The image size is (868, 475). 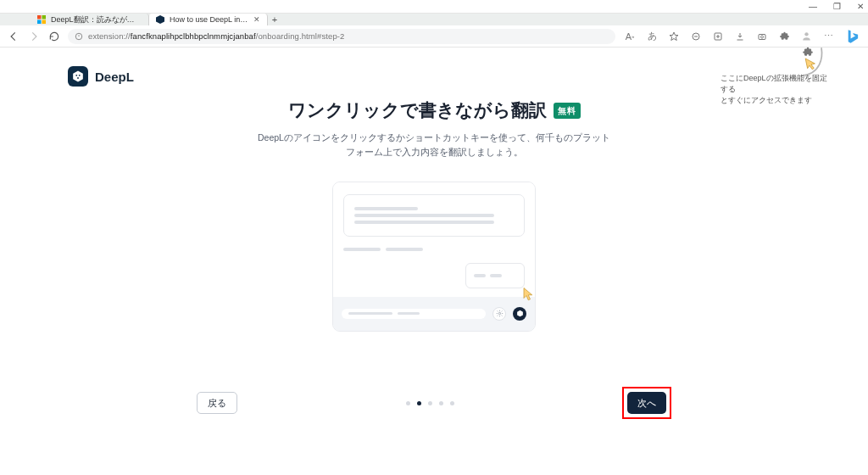 I want to click on tab-close-icon: ✕, so click(x=257, y=20).